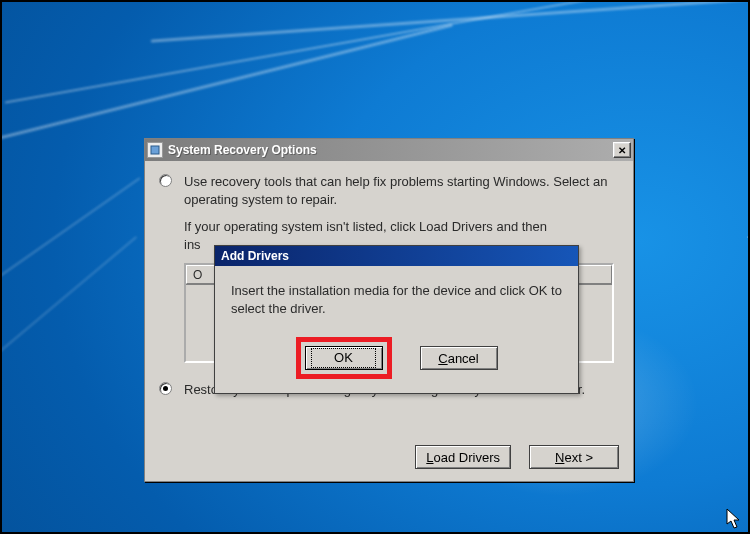  Describe the element at coordinates (622, 150) in the screenshot. I see `close-button: ✕` at that location.